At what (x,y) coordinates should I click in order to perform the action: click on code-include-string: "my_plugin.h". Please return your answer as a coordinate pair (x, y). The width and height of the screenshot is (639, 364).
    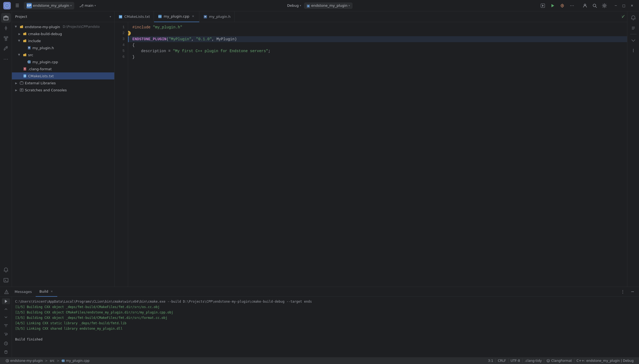
    Looking at the image, I should click on (168, 27).